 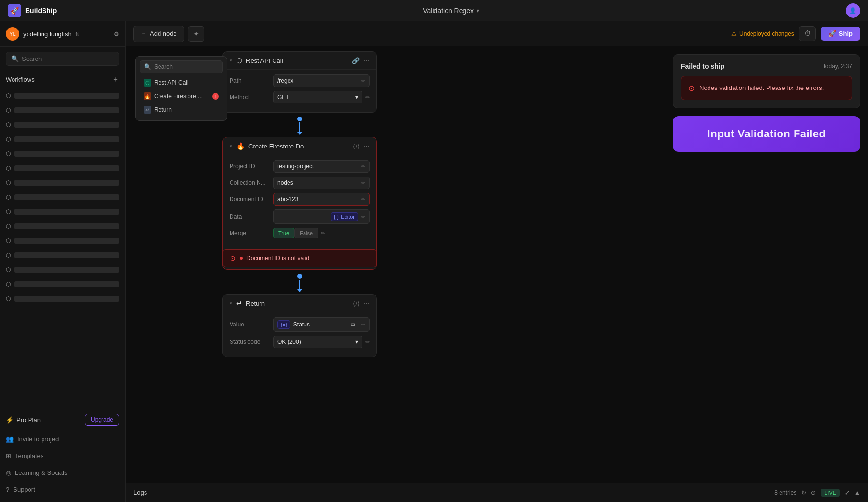 I want to click on history-button: ⏱, so click(x=807, y=34).